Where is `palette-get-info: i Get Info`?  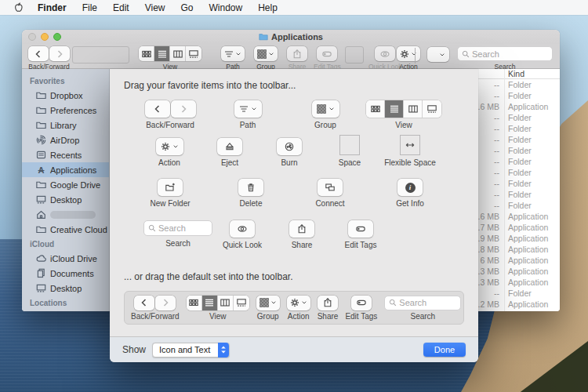
palette-get-info: i Get Info is located at coordinates (410, 193).